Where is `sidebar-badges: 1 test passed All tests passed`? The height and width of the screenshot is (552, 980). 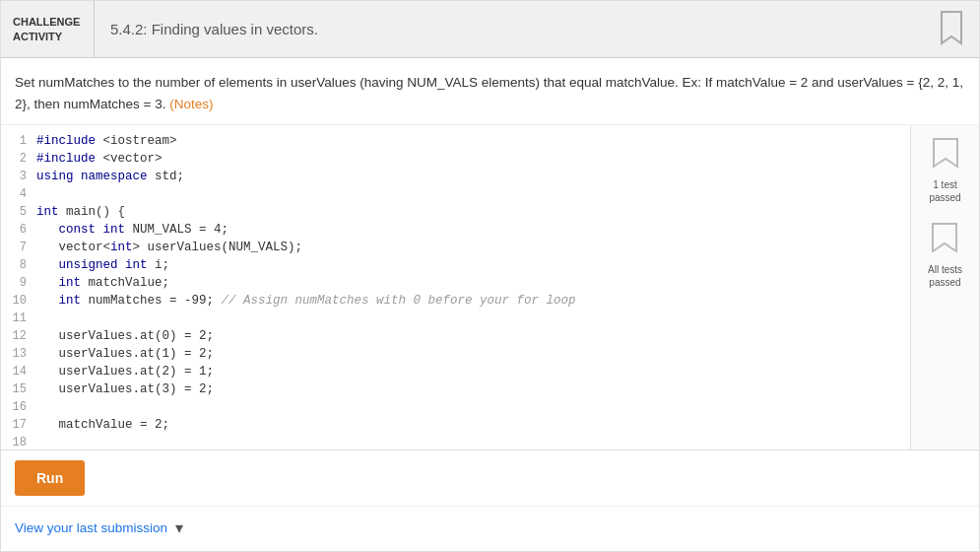
sidebar-badges: 1 test passed All tests passed is located at coordinates (945, 288).